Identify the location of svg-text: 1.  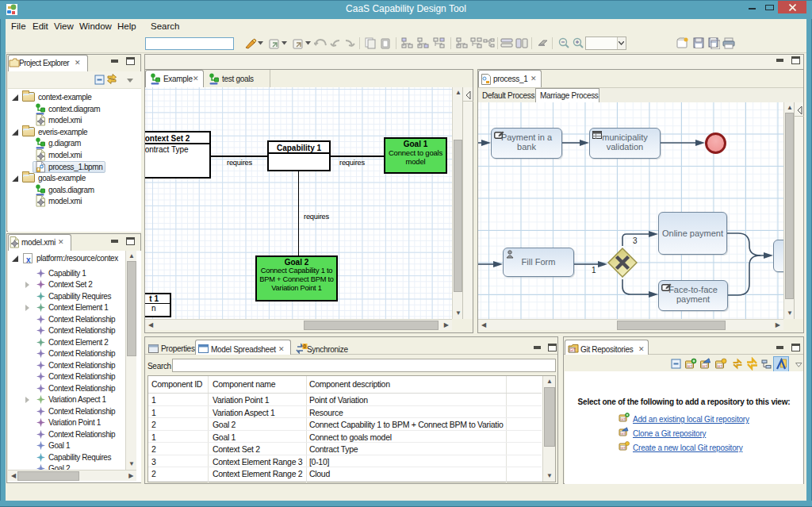
(594, 270).